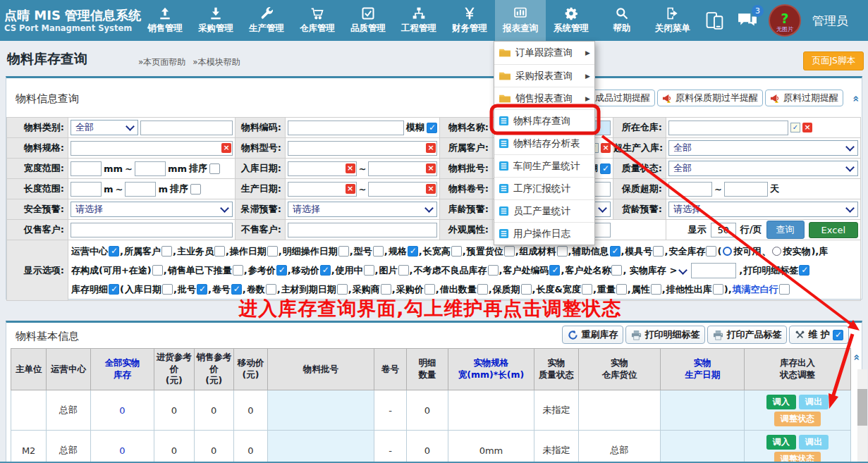 The image size is (868, 463). What do you see at coordinates (216, 62) in the screenshot?
I see `module-help-link: »本模块帮助` at bounding box center [216, 62].